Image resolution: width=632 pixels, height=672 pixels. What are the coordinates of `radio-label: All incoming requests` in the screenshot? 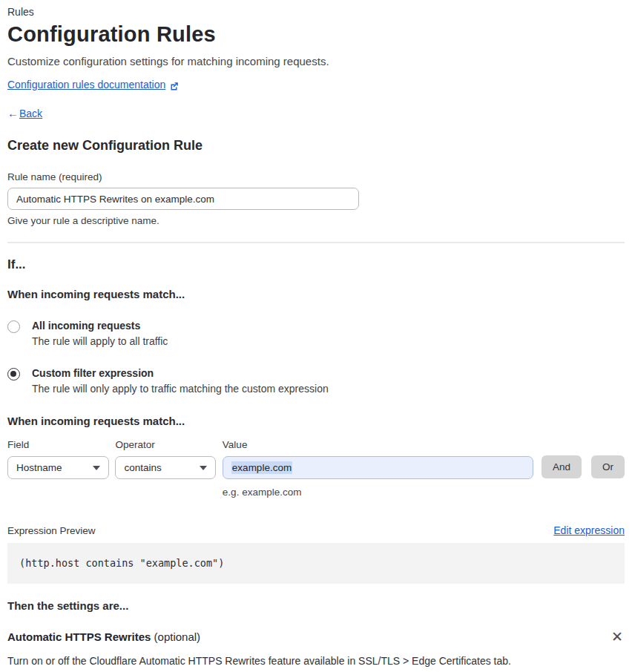 It's located at (99, 326).